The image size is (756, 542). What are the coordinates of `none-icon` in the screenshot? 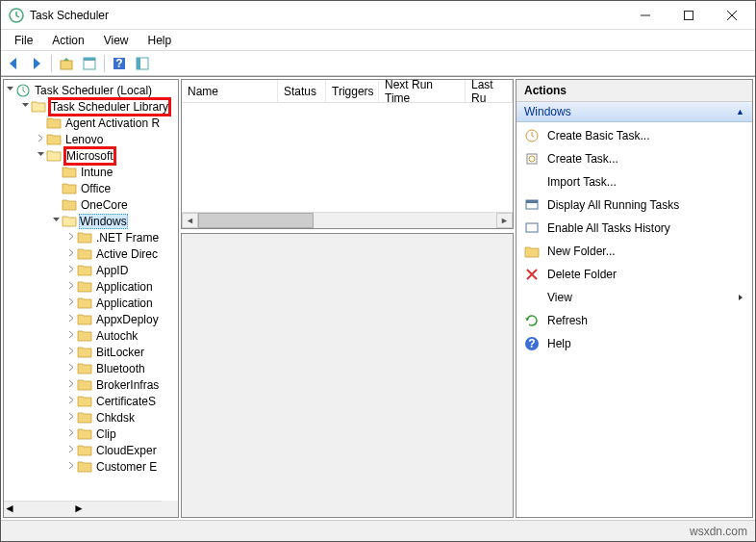 It's located at (532, 297).